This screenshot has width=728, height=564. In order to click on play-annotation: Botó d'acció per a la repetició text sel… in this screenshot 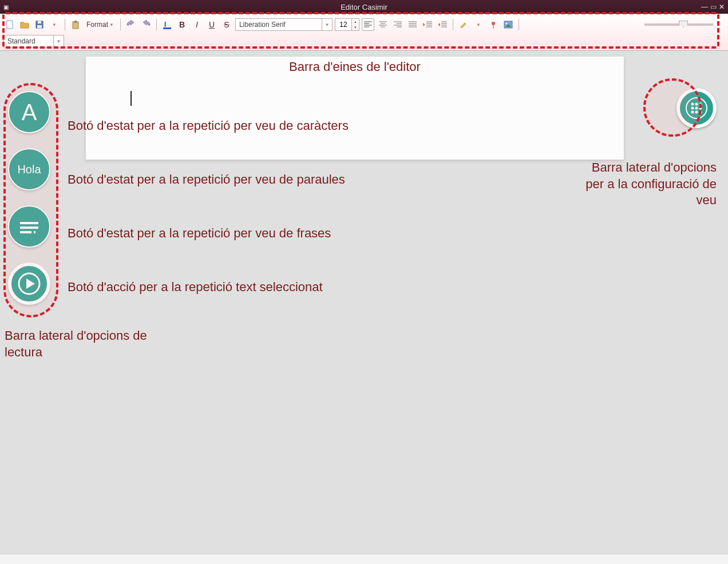, I will do `click(195, 287)`.